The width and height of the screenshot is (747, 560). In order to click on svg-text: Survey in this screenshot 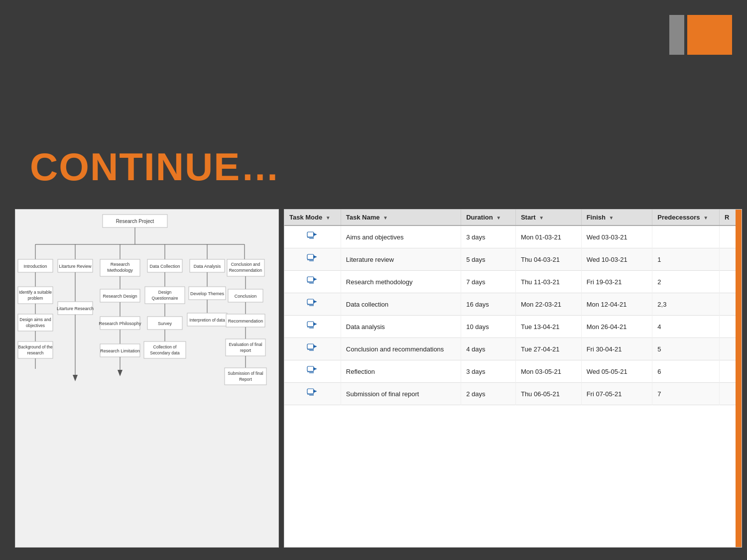, I will do `click(165, 324)`.